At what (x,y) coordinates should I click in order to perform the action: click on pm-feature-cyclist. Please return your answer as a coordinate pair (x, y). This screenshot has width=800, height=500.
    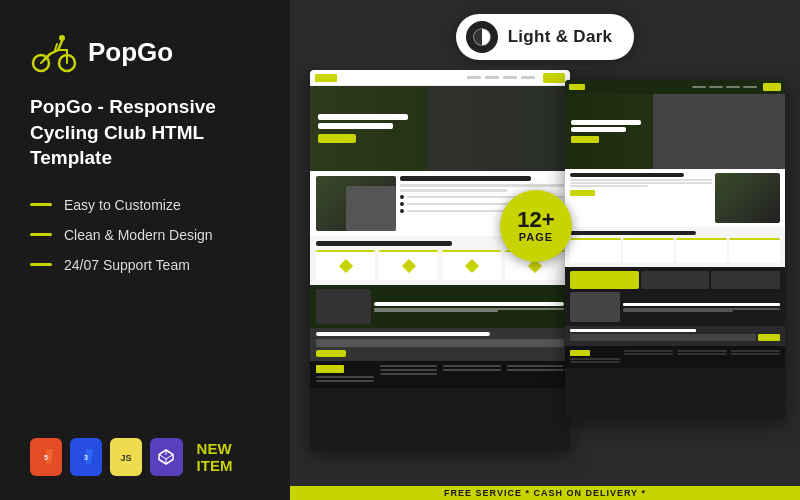
    Looking at the image, I should click on (371, 208).